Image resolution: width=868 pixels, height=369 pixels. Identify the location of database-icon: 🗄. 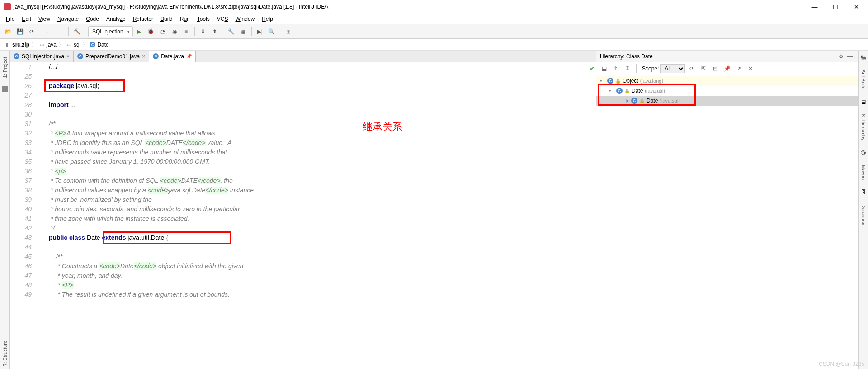
(863, 192).